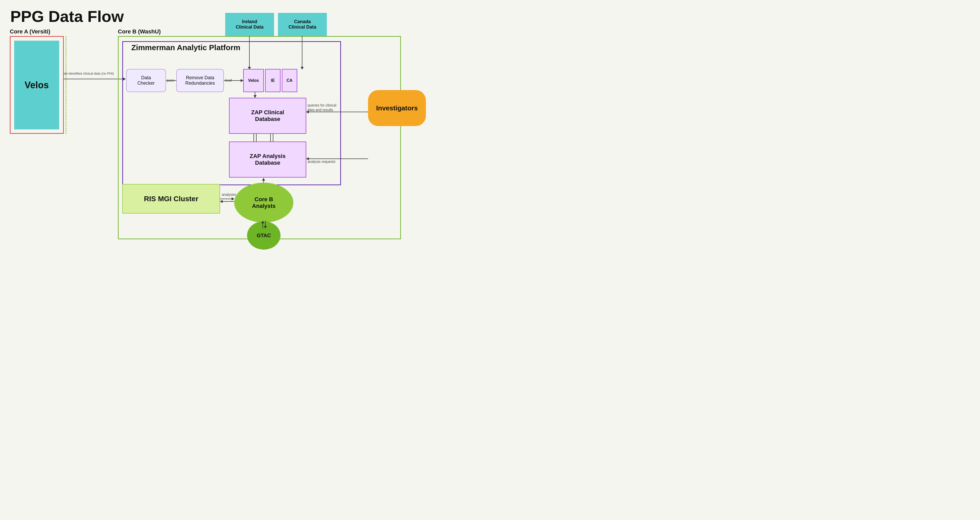  I want to click on remove-redundancies-box: Remove DataRedundancies, so click(200, 81).